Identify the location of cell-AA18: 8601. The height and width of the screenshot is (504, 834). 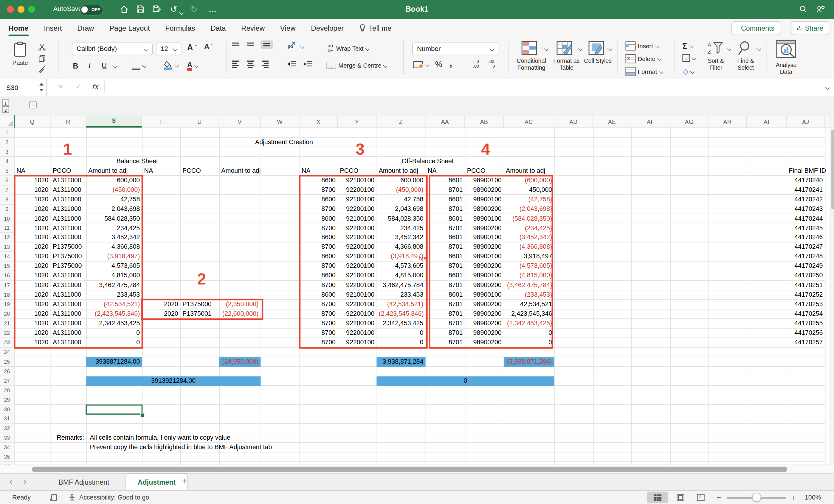
(445, 295).